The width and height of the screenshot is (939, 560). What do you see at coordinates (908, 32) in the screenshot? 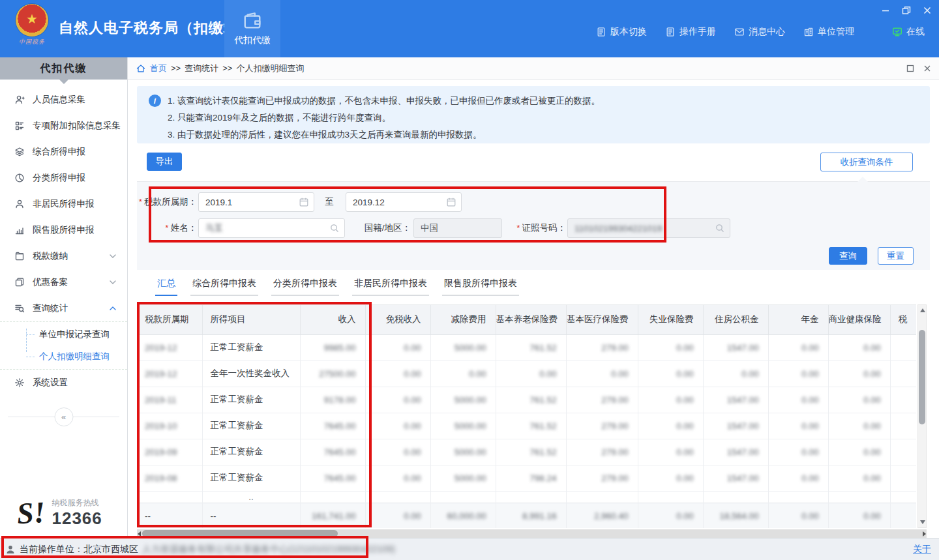
I see `menu-online-status: 在线` at bounding box center [908, 32].